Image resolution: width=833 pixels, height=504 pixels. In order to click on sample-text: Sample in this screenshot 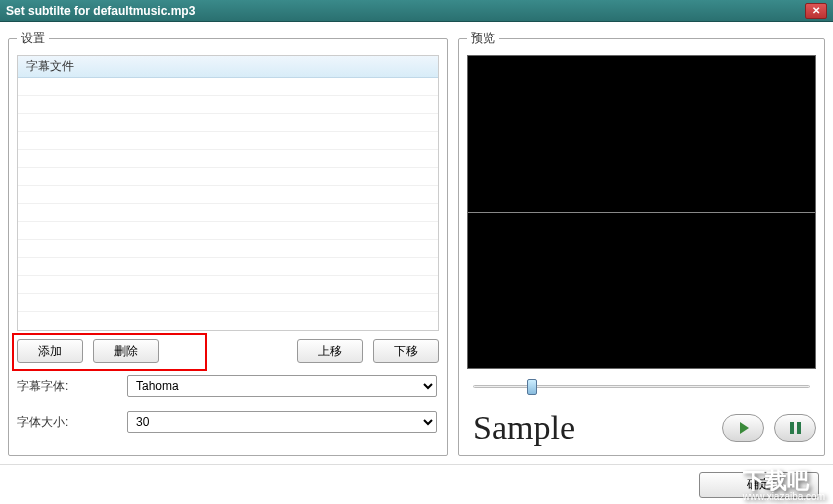, I will do `click(590, 428)`.